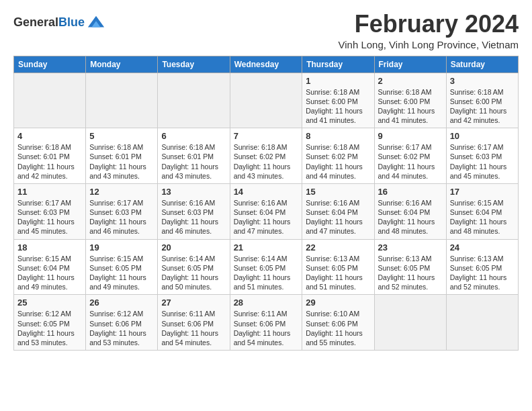  Describe the element at coordinates (338, 247) in the screenshot. I see `day-number: 22` at that location.